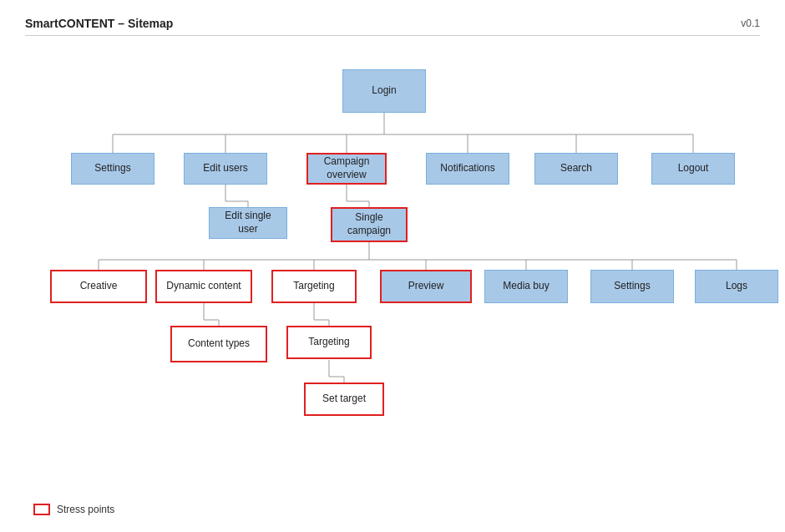 The height and width of the screenshot is (532, 785). What do you see at coordinates (737, 286) in the screenshot?
I see `logs-node: Logs` at bounding box center [737, 286].